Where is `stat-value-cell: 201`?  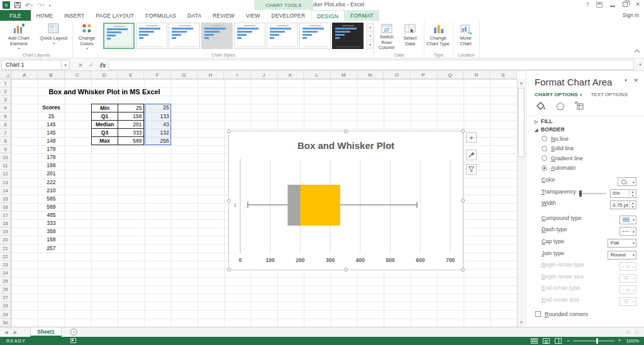
stat-value-cell: 201 is located at coordinates (131, 124).